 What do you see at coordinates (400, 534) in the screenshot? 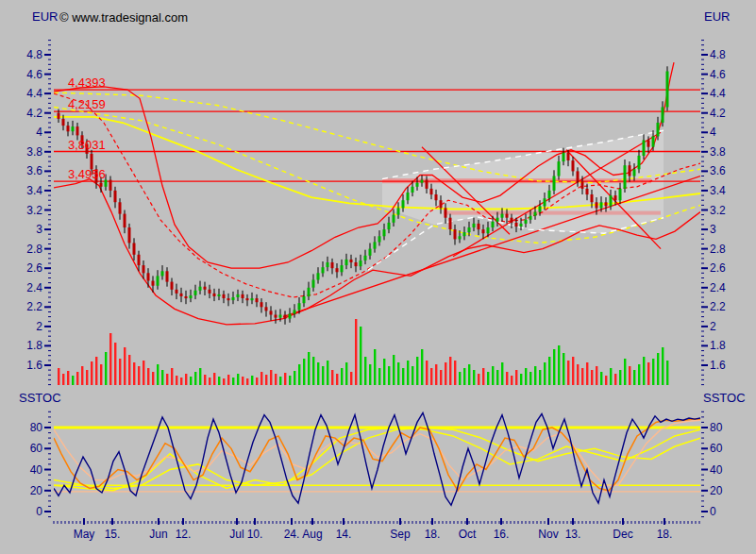
I see `time-axis-label: Sep` at bounding box center [400, 534].